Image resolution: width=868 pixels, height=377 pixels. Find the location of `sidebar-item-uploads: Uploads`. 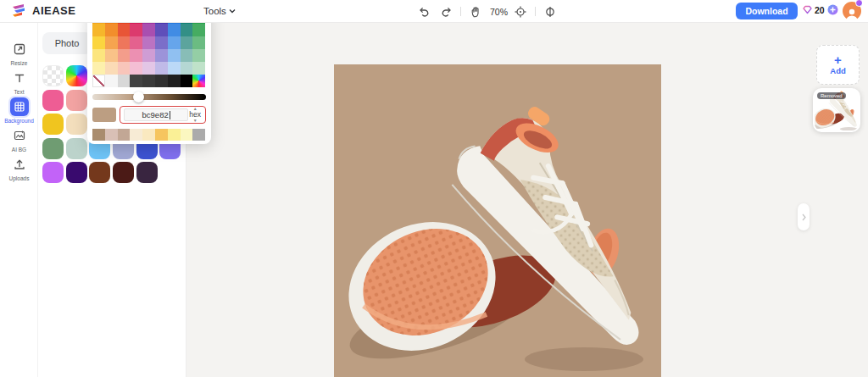

sidebar-item-uploads: Uploads is located at coordinates (19, 168).